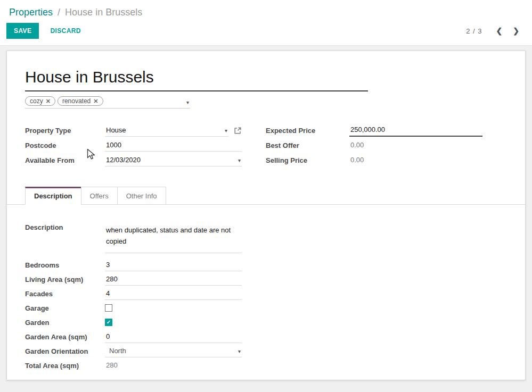 This screenshot has height=392, width=532. What do you see at coordinates (65, 337) in the screenshot?
I see `garden-area-label: Garden Area (sqm)` at bounding box center [65, 337].